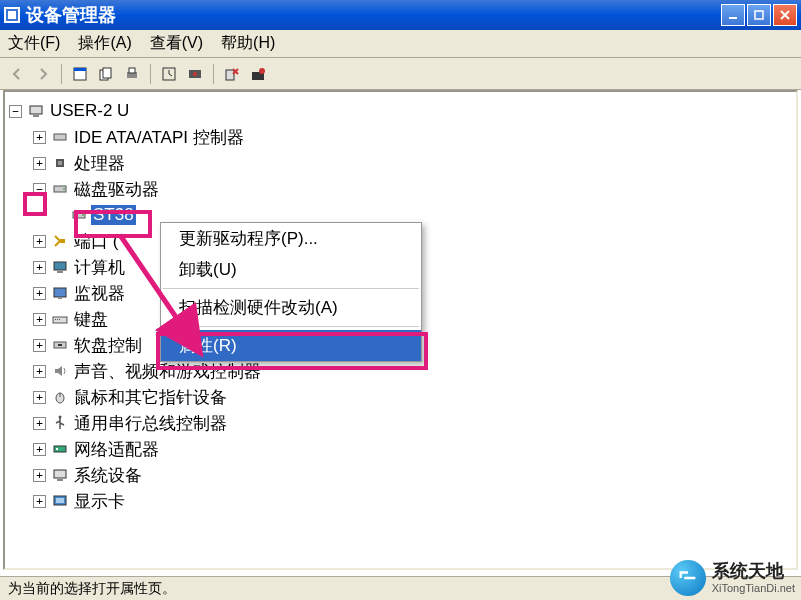 Image resolution: width=801 pixels, height=600 pixels. Describe the element at coordinates (60, 319) in the screenshot. I see `keyboard-icon` at that location.